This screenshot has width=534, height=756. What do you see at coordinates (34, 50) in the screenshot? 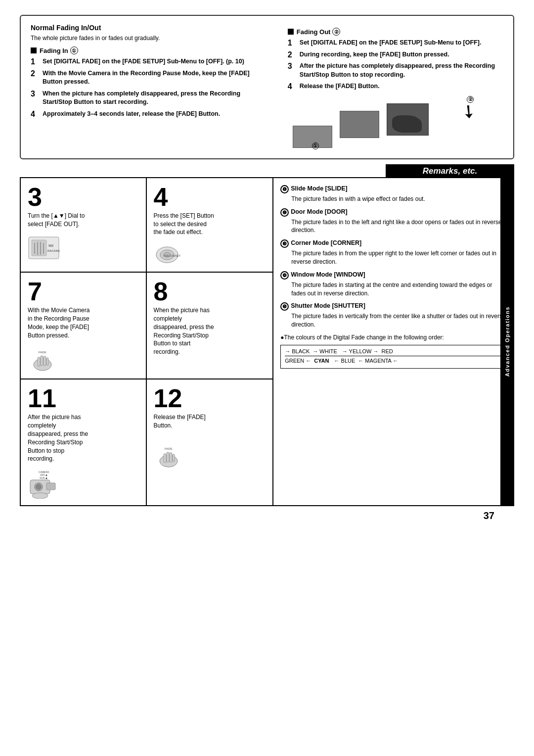
I see `bullet-square` at bounding box center [34, 50].